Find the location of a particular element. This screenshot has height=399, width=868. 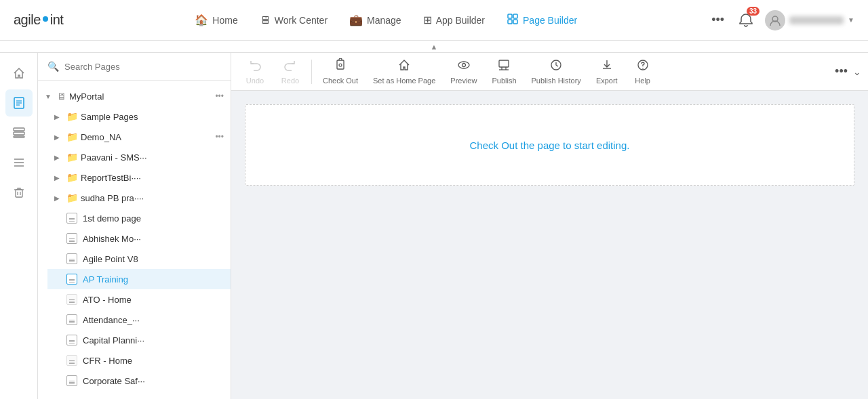

page9-icon is located at coordinates (72, 381).